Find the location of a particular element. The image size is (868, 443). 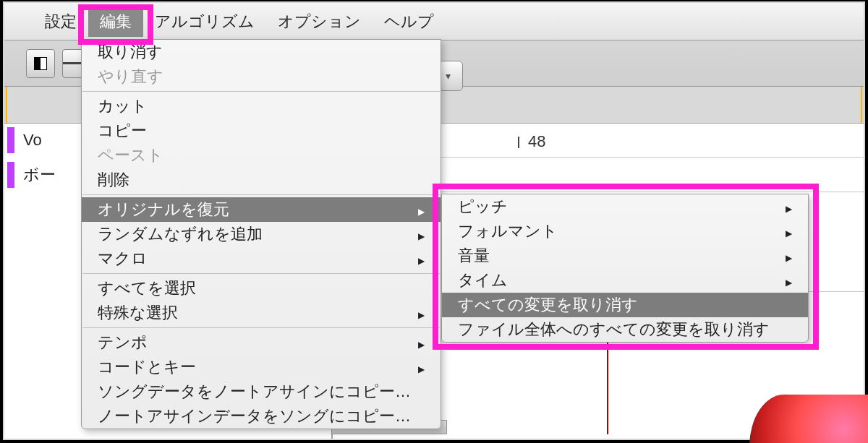

mi-tempo: テンポ is located at coordinates (261, 343).